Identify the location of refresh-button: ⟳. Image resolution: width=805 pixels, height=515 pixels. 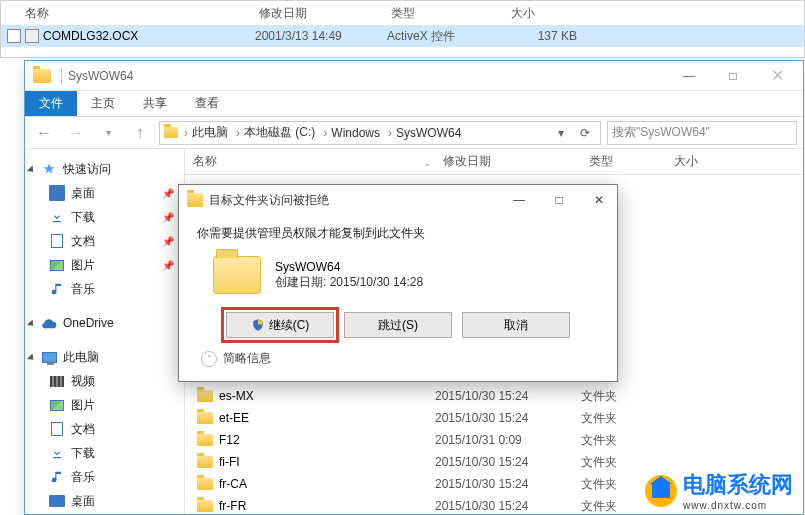
(585, 133).